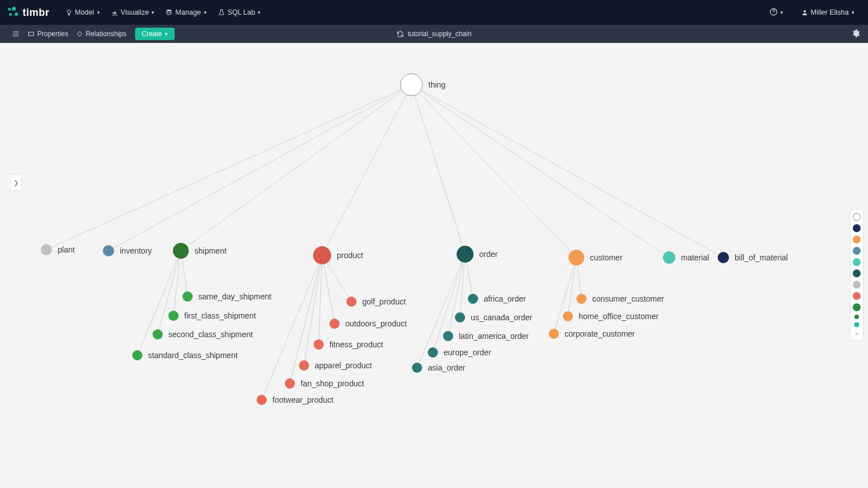 The width and height of the screenshot is (868, 488). Describe the element at coordinates (497, 299) in the screenshot. I see `node-africa_order: africa_order` at that location.